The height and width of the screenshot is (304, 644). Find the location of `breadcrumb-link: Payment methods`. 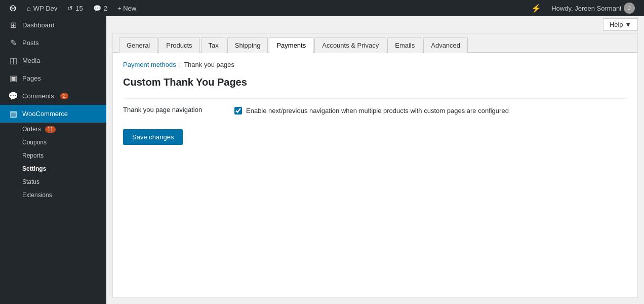

breadcrumb-link: Payment methods is located at coordinates (150, 65).